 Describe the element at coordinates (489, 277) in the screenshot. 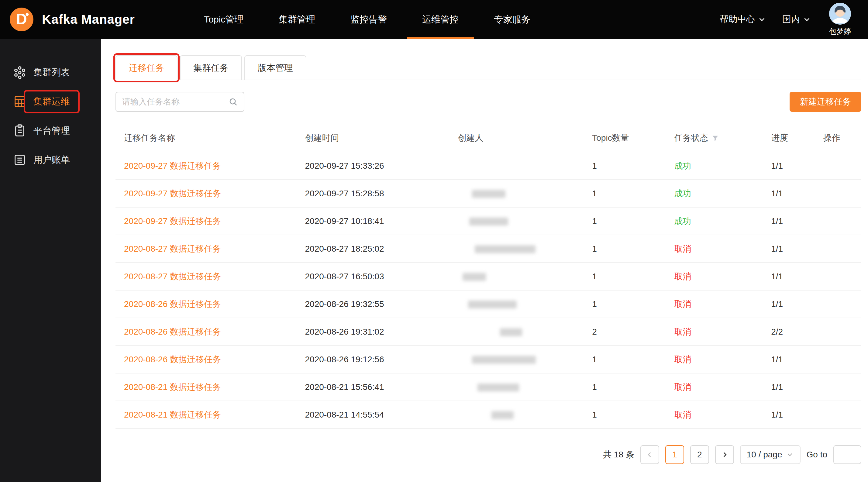

I see `table-row: 2020-08-27 数据迁移任务2020-08-27 16:50:031取消1…` at that location.